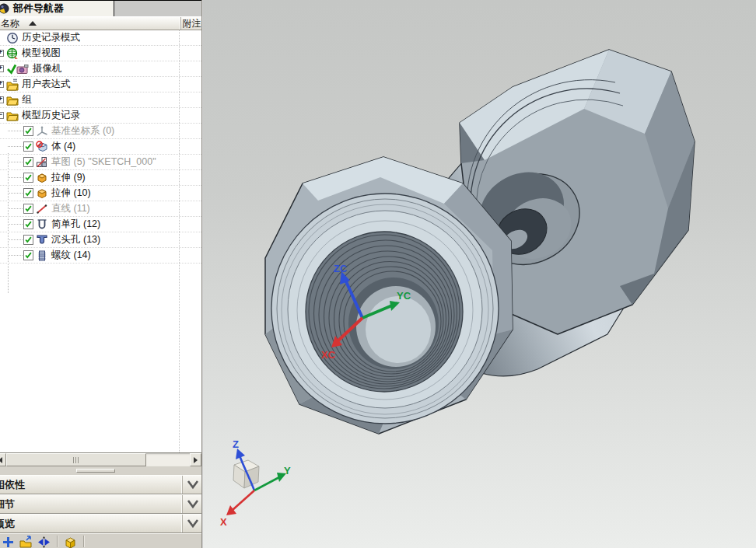  Describe the element at coordinates (26, 542) in the screenshot. I see `export-folder-icon` at that location.